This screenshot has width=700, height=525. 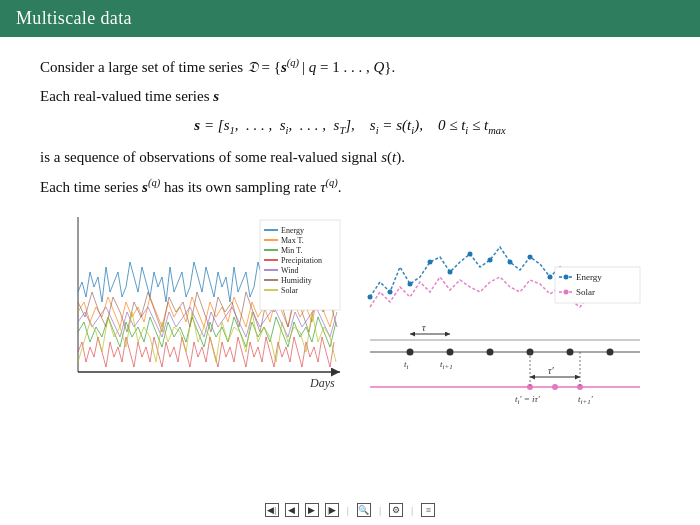 What do you see at coordinates (350, 187) in the screenshot?
I see `paragraph-4: Each time series s(q) has its own sampli…` at bounding box center [350, 187].